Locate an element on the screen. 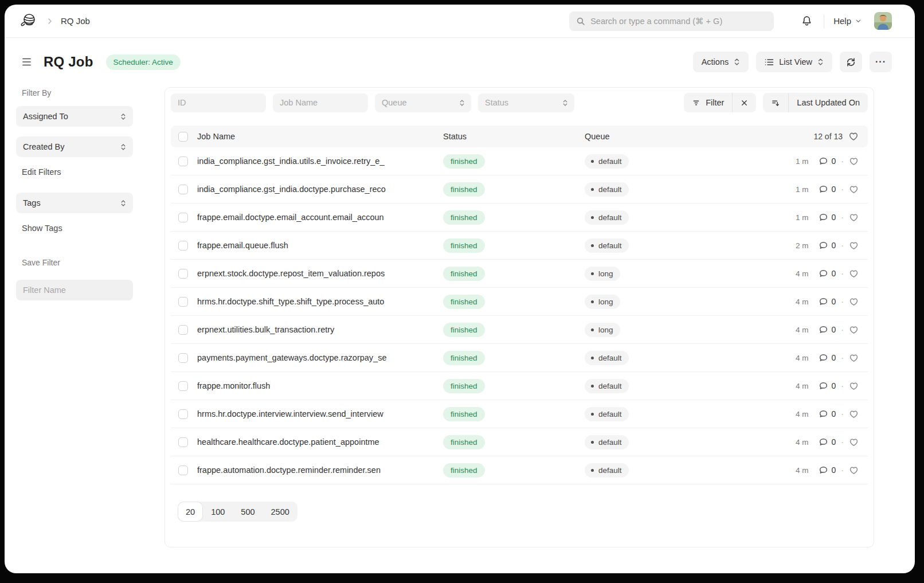  table-row: hrms.hr.doctype.interview.interview.send… is located at coordinates (519, 414).